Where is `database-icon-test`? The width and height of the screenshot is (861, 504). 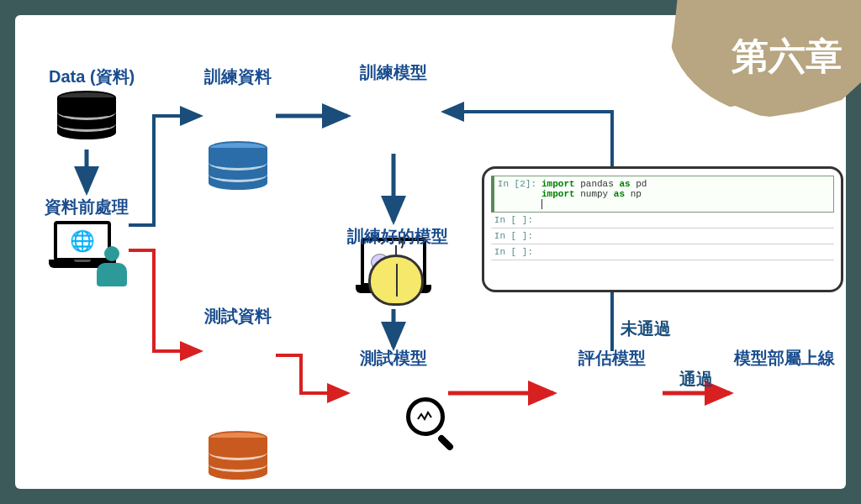 database-icon-test is located at coordinates (238, 456).